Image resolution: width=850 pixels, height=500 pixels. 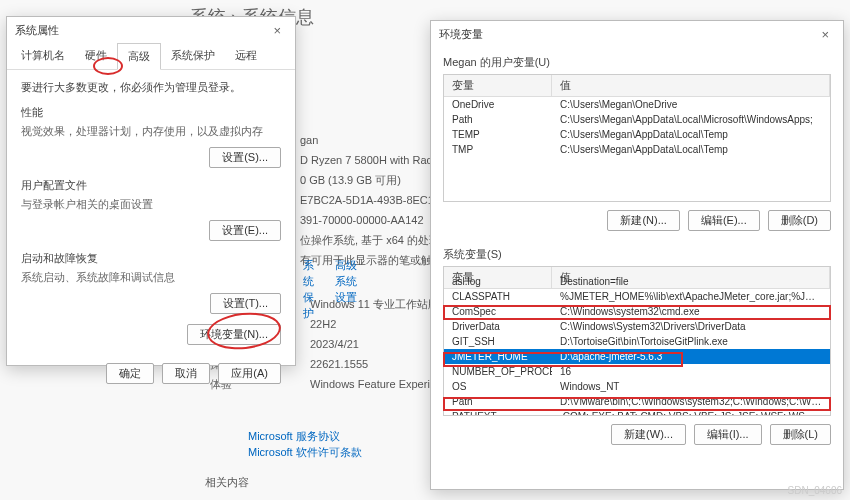 What do you see at coordinates (334, 344) in the screenshot?
I see `info-install: 2023/4/21` at bounding box center [334, 344].